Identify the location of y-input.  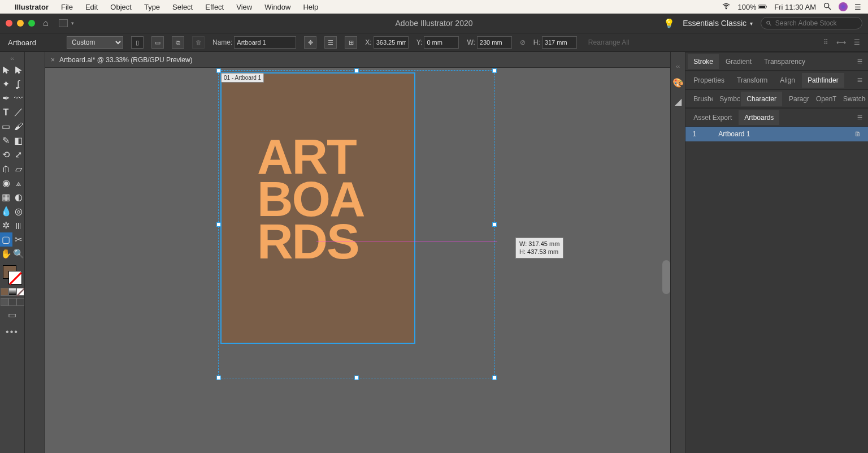
(441, 42).